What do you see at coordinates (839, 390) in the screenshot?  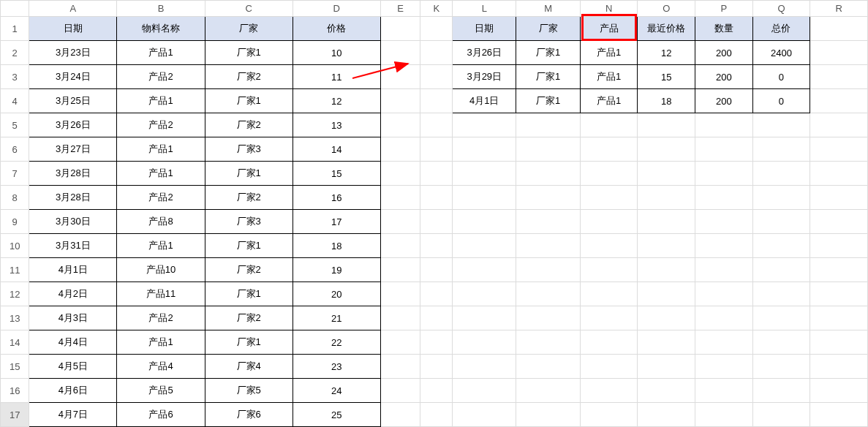 I see `cell-R16` at bounding box center [839, 390].